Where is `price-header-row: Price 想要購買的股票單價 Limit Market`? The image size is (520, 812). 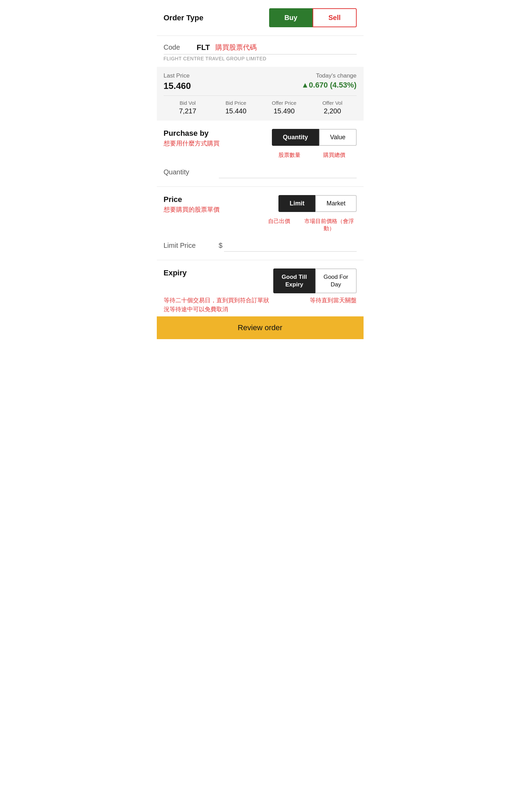 price-header-row: Price 想要購買的股票單價 Limit Market is located at coordinates (260, 204).